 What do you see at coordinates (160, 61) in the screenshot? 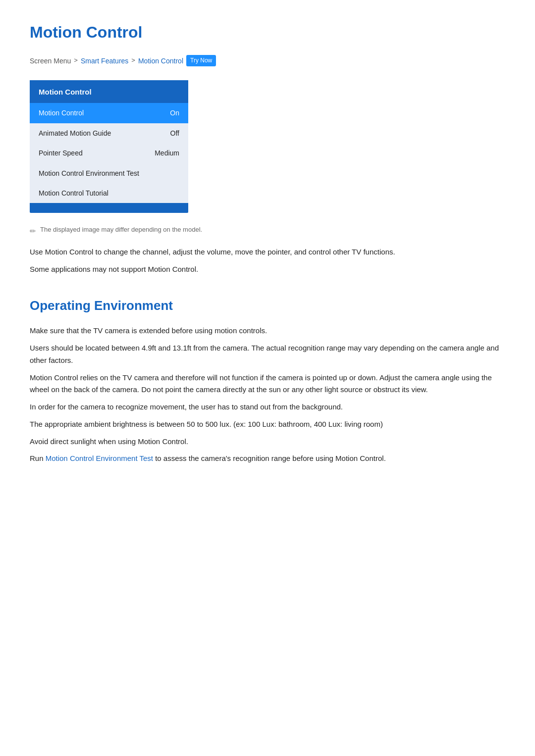
I see `breadcrumb-motion-control: Motion Control` at bounding box center [160, 61].